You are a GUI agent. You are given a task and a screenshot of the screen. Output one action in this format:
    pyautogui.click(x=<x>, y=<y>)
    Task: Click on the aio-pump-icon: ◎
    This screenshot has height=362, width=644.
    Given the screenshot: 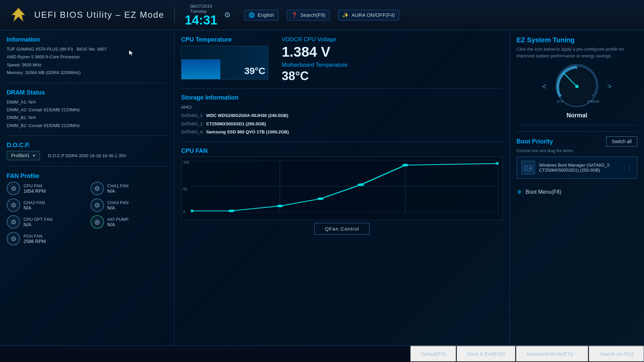 What is the action you would take?
    pyautogui.click(x=97, y=222)
    